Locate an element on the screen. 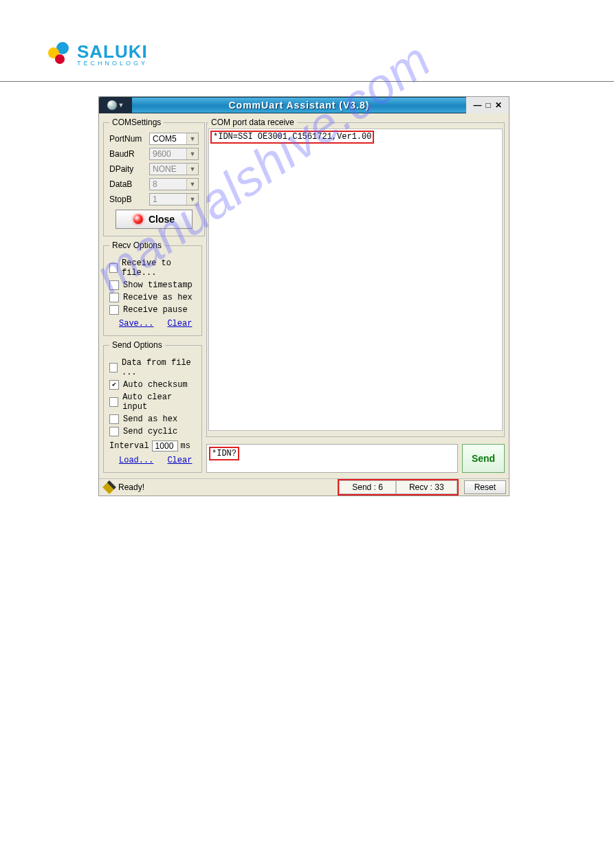  minimize-button: — is located at coordinates (477, 105).